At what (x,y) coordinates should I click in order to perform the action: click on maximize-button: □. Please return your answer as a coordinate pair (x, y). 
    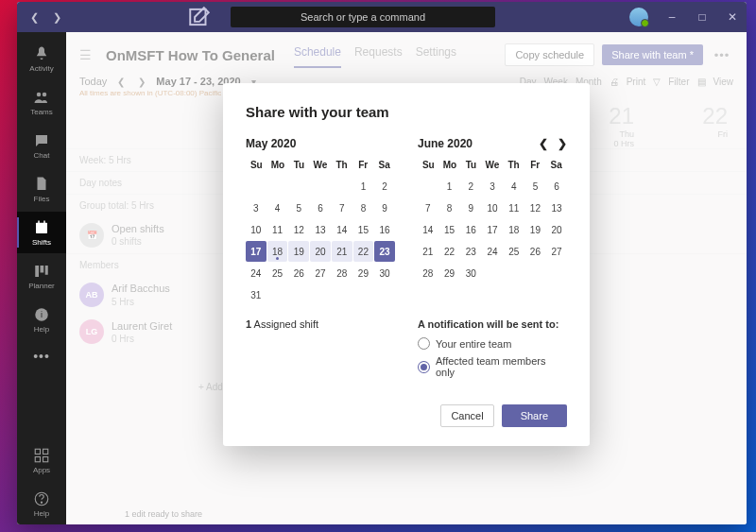
    Looking at the image, I should click on (702, 17).